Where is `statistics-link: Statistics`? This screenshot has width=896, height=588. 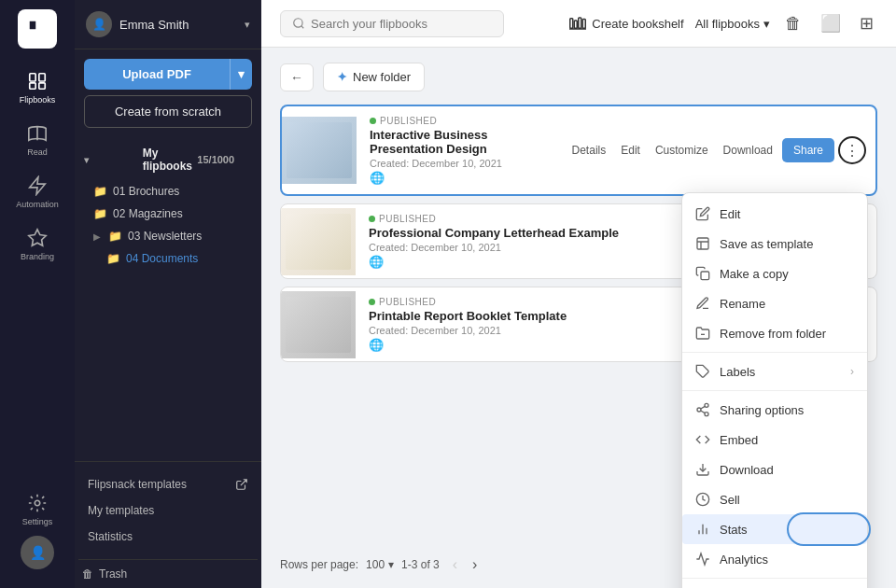 statistics-link: Statistics is located at coordinates (168, 537).